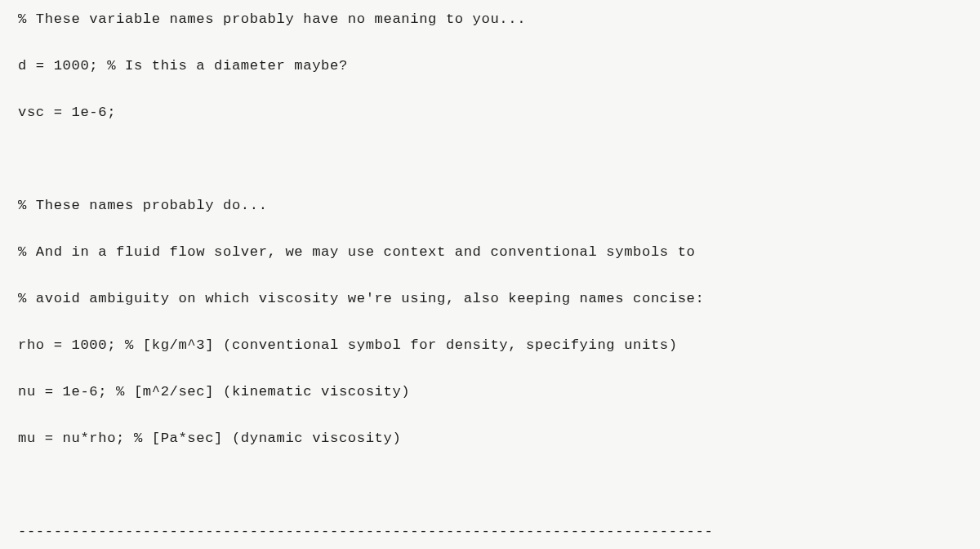 The width and height of the screenshot is (980, 549). I want to click on code-line: % These variable names probably have no …, so click(490, 20).